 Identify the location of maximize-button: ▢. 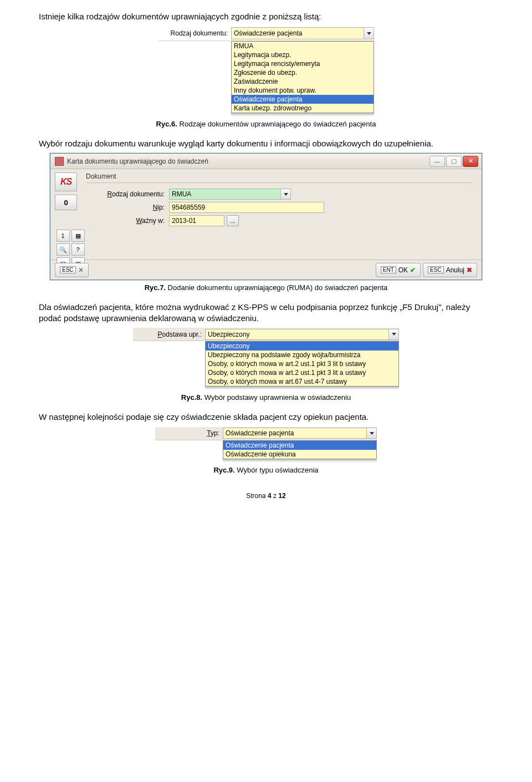
(454, 161).